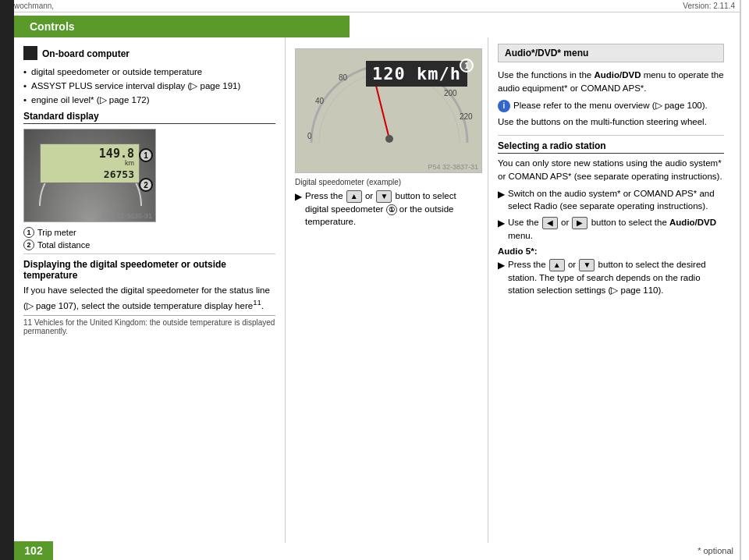  I want to click on instrument-cluster-image: 149.8 km 26753 1 2 P54 32-3836-31, so click(90, 175).